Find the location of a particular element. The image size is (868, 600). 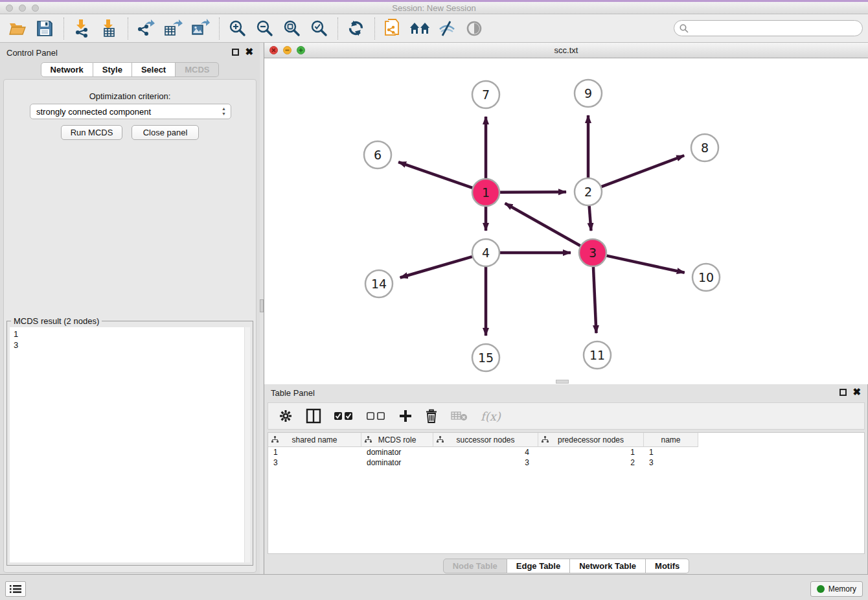

table-toolbar: f(x) is located at coordinates (566, 416).